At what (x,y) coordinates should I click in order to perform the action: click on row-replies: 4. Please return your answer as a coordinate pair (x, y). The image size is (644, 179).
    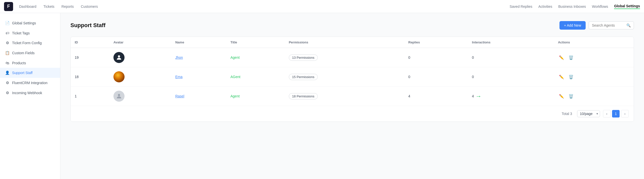
    Looking at the image, I should click on (436, 96).